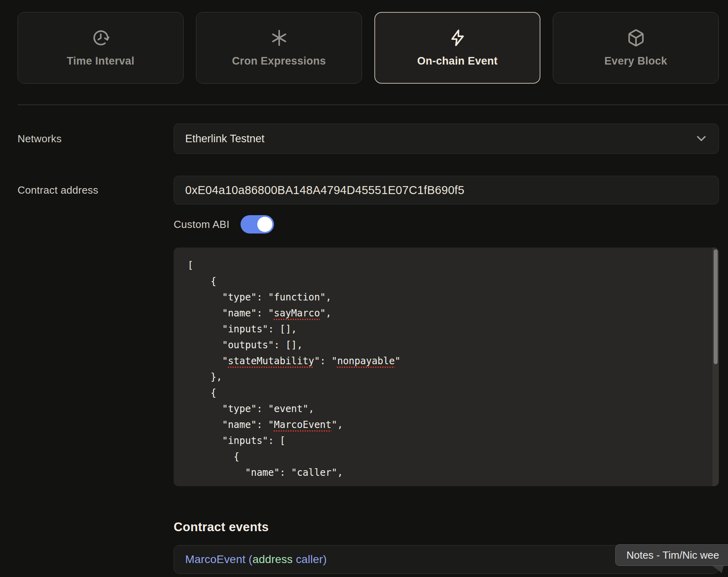 The width and height of the screenshot is (728, 577). Describe the element at coordinates (279, 38) in the screenshot. I see `asterisk-icon` at that location.